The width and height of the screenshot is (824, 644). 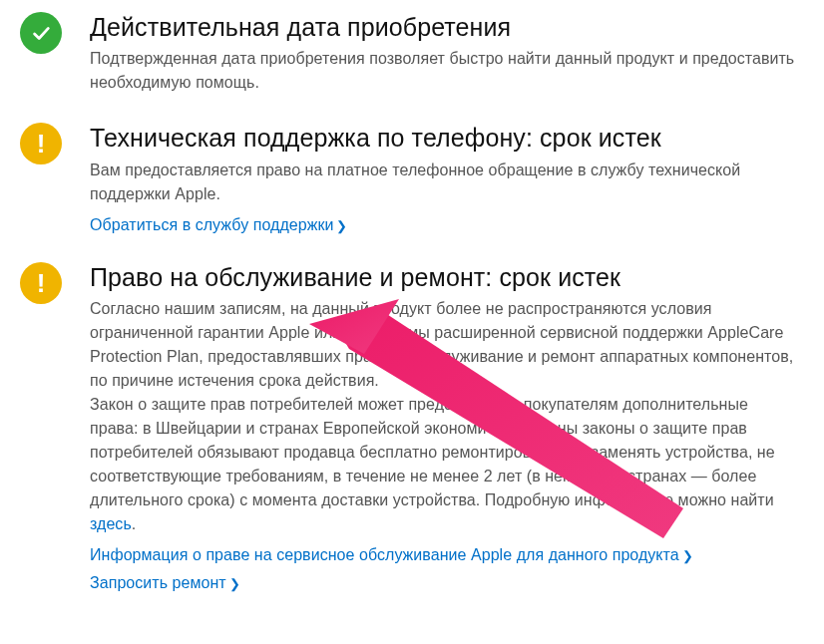 What do you see at coordinates (433, 453) in the screenshot?
I see `body-text: Закон о защите прав потребителей может п…` at bounding box center [433, 453].